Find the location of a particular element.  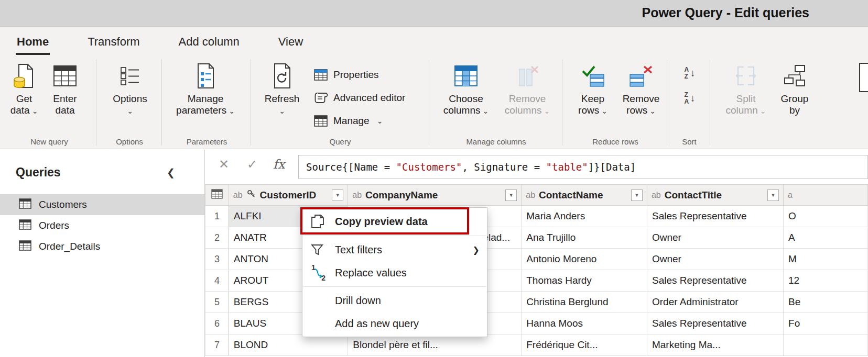

cell: Blondel père et fil... is located at coordinates (435, 345).